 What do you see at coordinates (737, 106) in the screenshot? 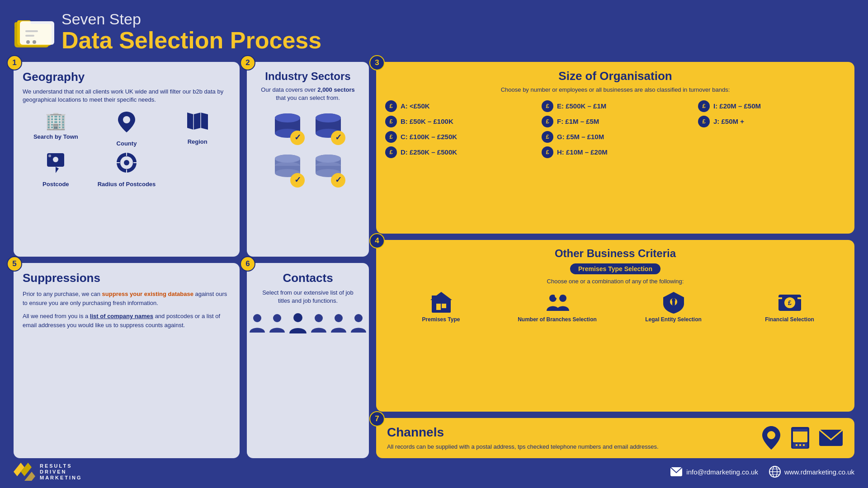
I see `band-i-label: I: £20M – £50M` at bounding box center [737, 106].